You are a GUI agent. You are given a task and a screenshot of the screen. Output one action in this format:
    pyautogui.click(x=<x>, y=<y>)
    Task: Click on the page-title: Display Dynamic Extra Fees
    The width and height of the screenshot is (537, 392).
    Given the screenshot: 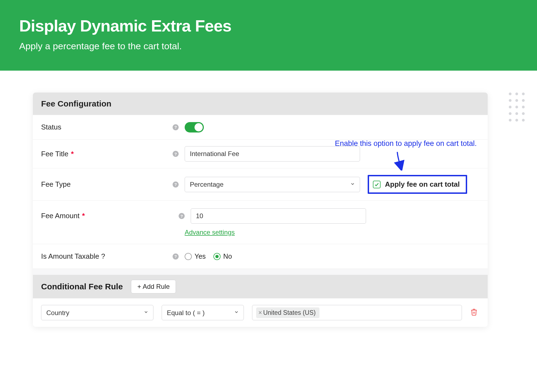 What is the action you would take?
    pyautogui.click(x=268, y=26)
    